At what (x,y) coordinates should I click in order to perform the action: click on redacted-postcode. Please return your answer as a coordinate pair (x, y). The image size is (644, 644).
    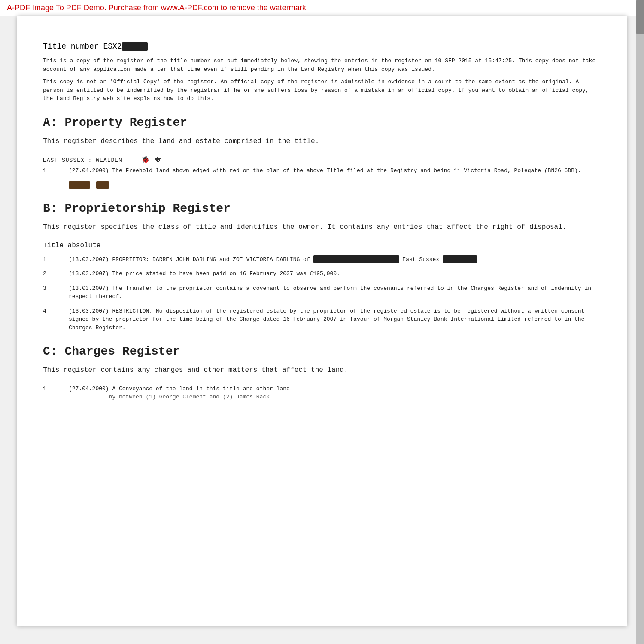
    Looking at the image, I should click on (460, 259).